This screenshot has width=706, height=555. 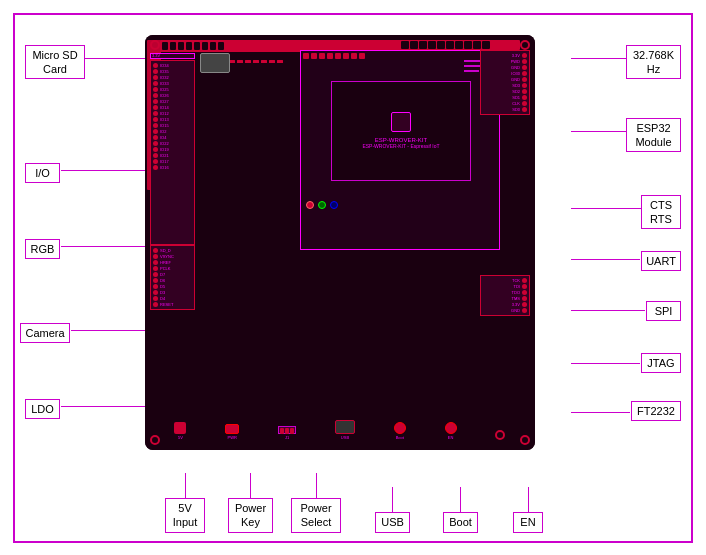 I want to click on label-en: EN, so click(x=528, y=510).